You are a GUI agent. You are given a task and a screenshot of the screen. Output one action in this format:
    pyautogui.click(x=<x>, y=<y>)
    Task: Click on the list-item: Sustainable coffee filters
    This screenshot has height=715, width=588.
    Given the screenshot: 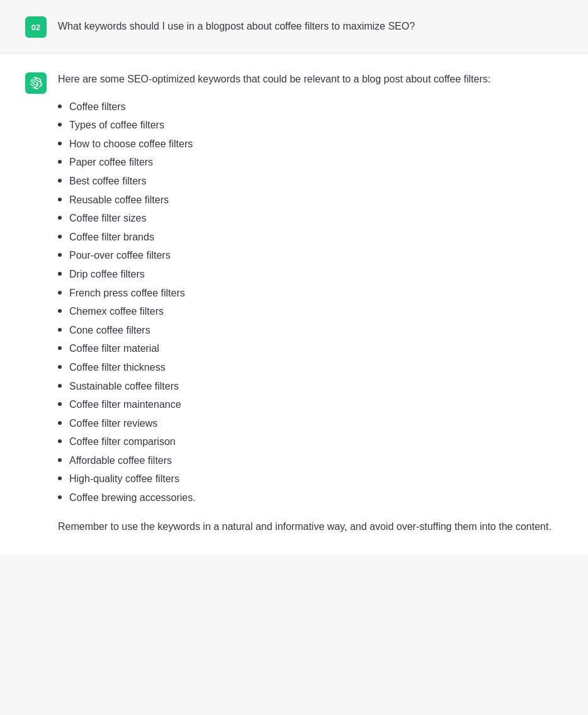 What is the action you would take?
    pyautogui.click(x=310, y=386)
    